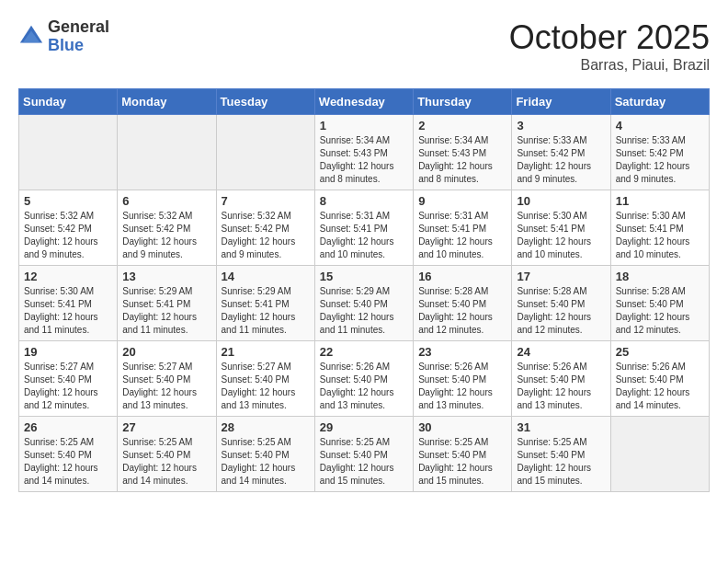 The image size is (728, 563). Describe the element at coordinates (364, 153) in the screenshot. I see `day-cell: 1Sunrise: 5:34 AM Sunset: 5:43 PM Daylig…` at that location.